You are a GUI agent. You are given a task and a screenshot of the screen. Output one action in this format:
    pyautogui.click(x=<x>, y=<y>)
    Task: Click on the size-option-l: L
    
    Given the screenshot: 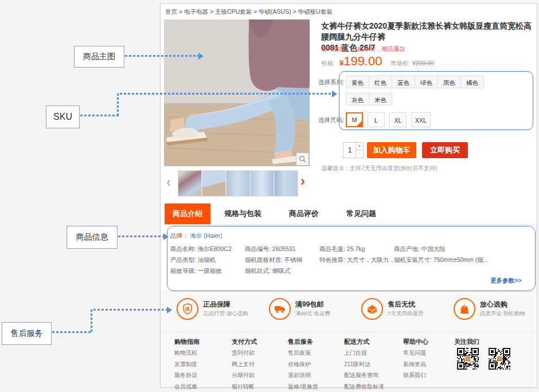 What is the action you would take?
    pyautogui.click(x=376, y=120)
    